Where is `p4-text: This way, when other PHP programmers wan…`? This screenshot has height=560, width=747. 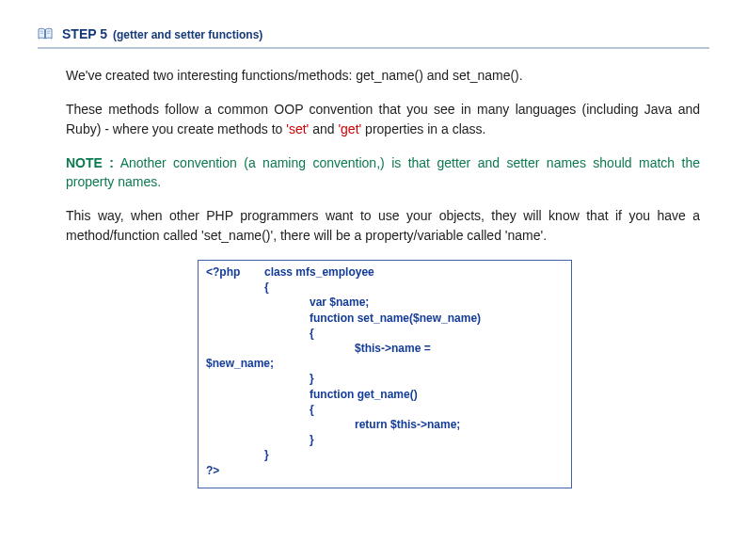
p4-text: This way, when other PHP programmers wan… is located at coordinates (383, 225).